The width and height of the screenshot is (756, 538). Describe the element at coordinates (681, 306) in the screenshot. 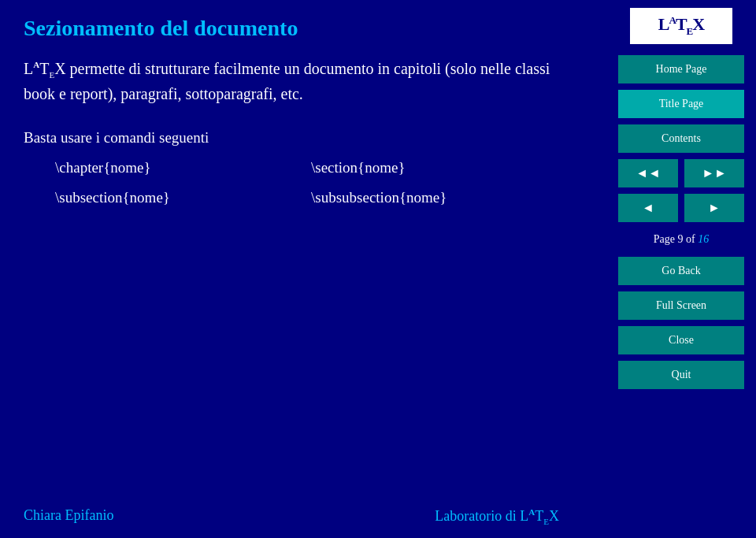

I see `full-screen-button: Full Screen` at that location.